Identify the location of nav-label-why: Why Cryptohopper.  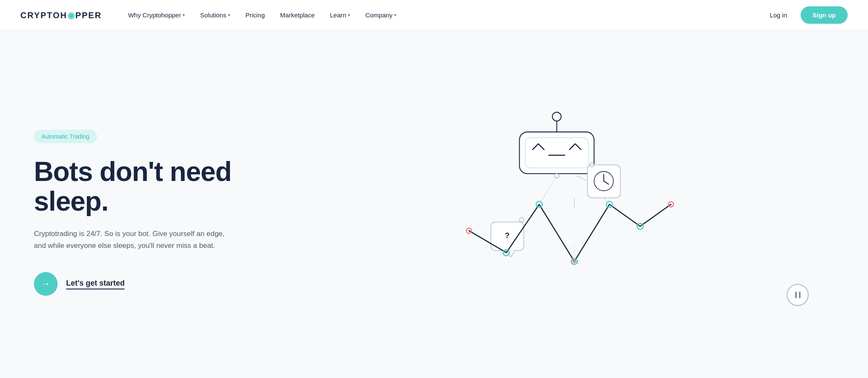
(154, 15).